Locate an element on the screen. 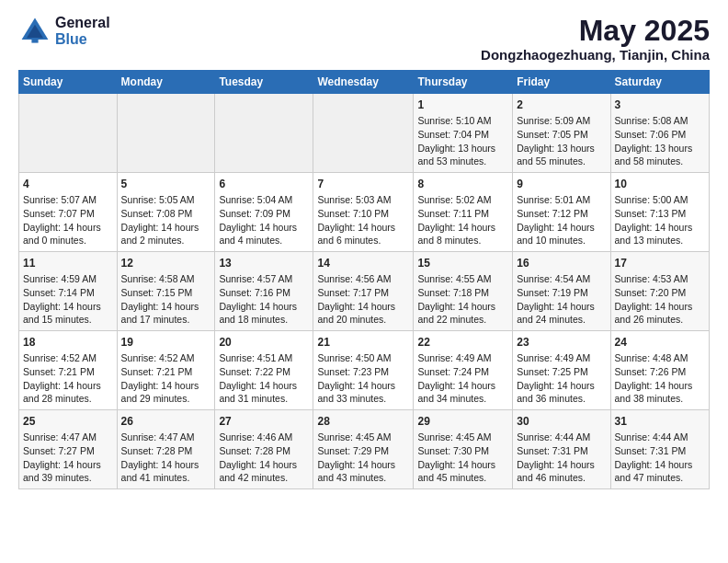 This screenshot has height=563, width=728. day-number: 5 is located at coordinates (166, 184).